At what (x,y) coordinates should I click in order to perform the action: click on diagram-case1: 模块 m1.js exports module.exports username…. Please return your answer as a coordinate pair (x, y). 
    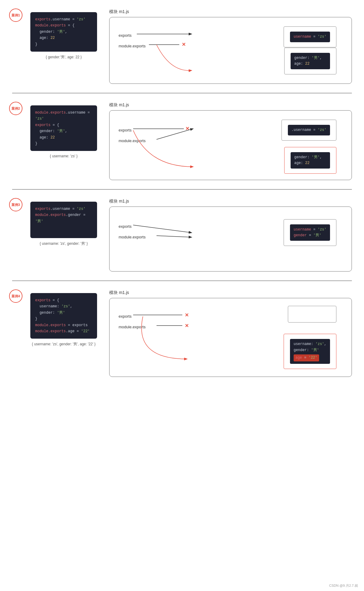
    Looking at the image, I should click on (231, 46).